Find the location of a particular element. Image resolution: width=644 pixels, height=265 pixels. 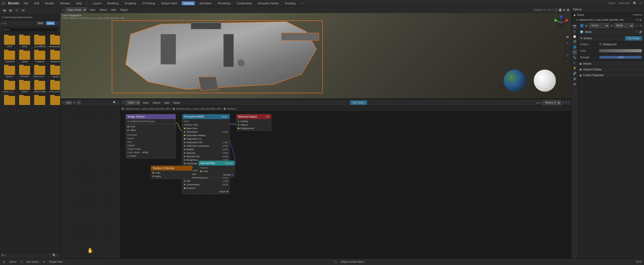

folder-30xx: 30XX is located at coordinates (25, 42).